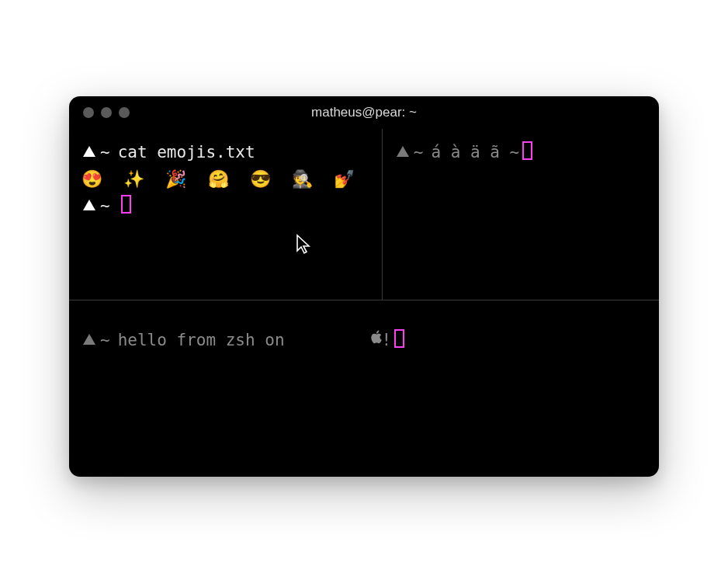 Image resolution: width=728 pixels, height=573 pixels. What do you see at coordinates (225, 207) in the screenshot?
I see `prompt-line: ~` at bounding box center [225, 207].